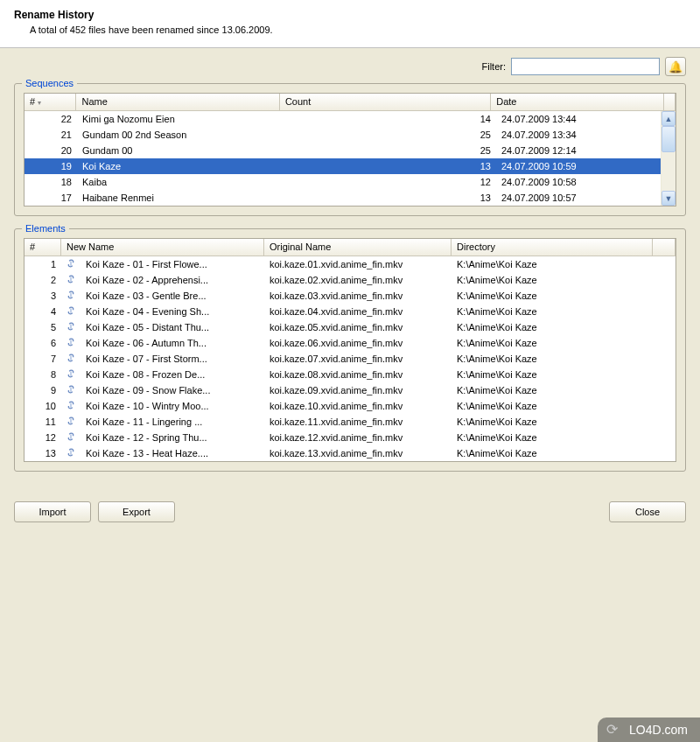 The height and width of the screenshot is (742, 700). Describe the element at coordinates (358, 343) in the screenshot. I see `cell-original-name: koi.kaze.06.xvid.anime_fin.mkv` at that location.